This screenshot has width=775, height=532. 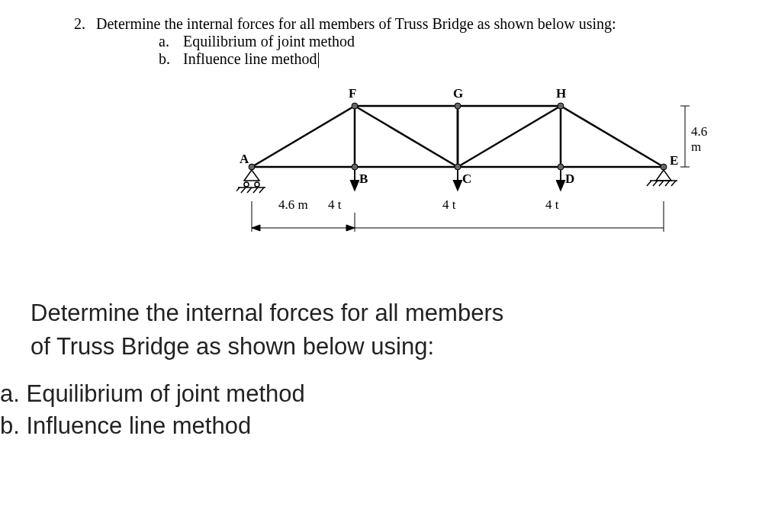 I want to click on label-G: G, so click(x=458, y=94).